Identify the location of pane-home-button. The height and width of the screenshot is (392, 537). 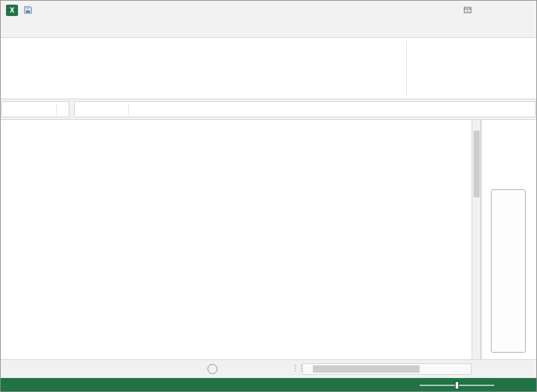
(510, 143).